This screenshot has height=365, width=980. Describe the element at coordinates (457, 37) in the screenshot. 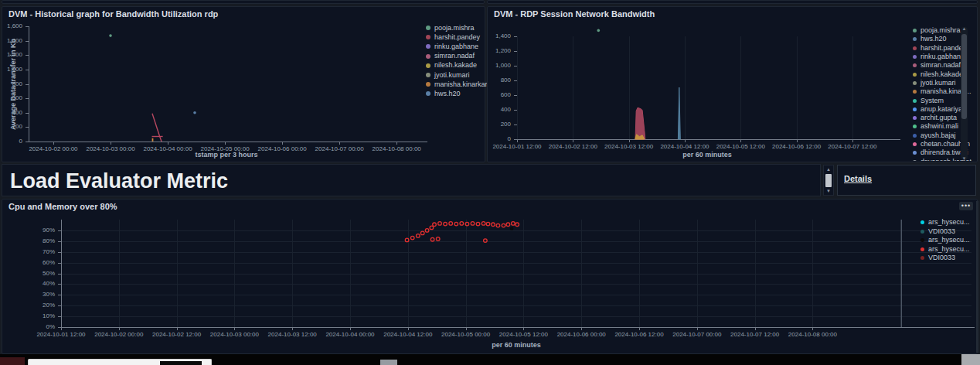

I see `legend-item: harshit.pandey` at that location.